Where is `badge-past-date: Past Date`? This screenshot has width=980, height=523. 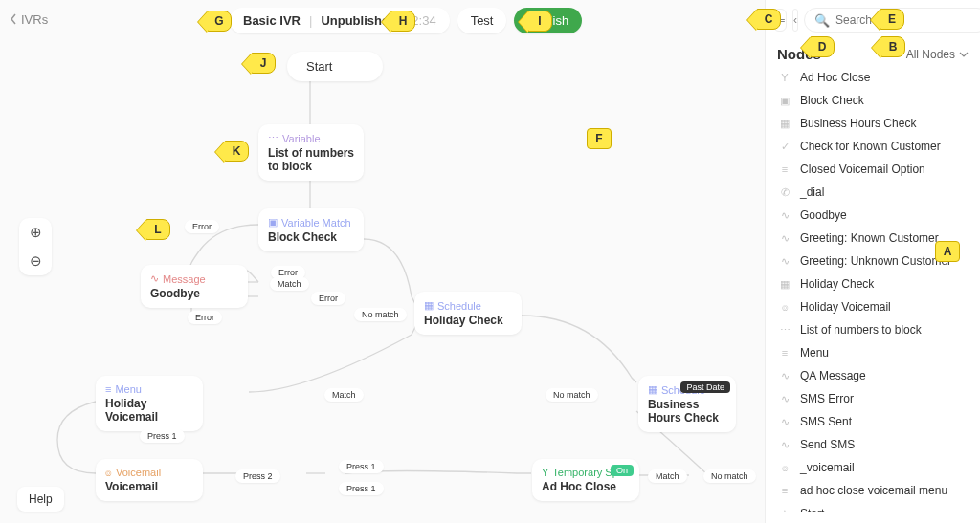 badge-past-date: Past Date is located at coordinates (705, 387).